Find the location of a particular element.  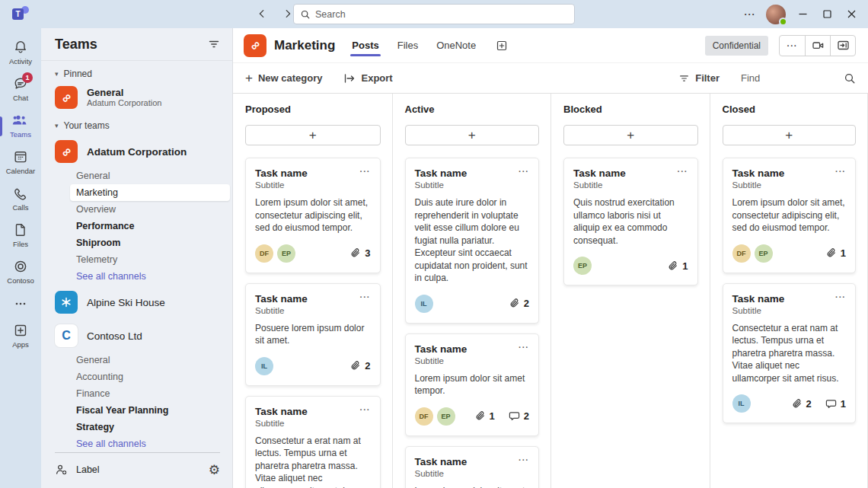

avatar: EP is located at coordinates (446, 416).